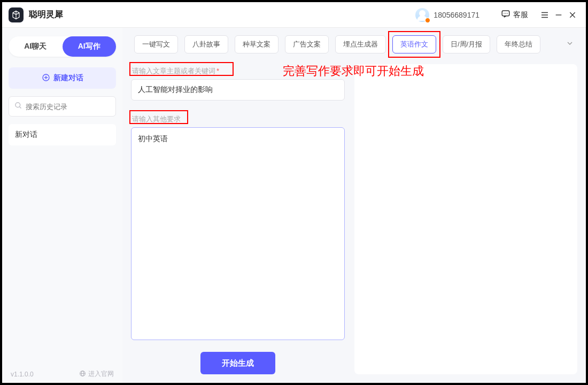 This screenshot has height=385, width=588. Describe the element at coordinates (35, 47) in the screenshot. I see `mode-chat-button: AI聊天` at that location.